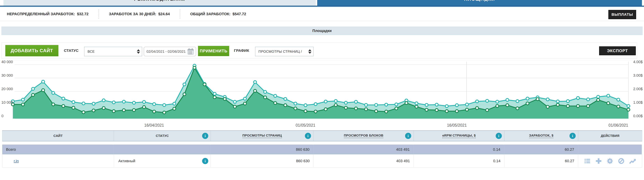 Image resolution: width=644 pixels, height=180 pixels. I want to click on date-range-value: 02/04/2021 - 02/06/2021, so click(166, 51).